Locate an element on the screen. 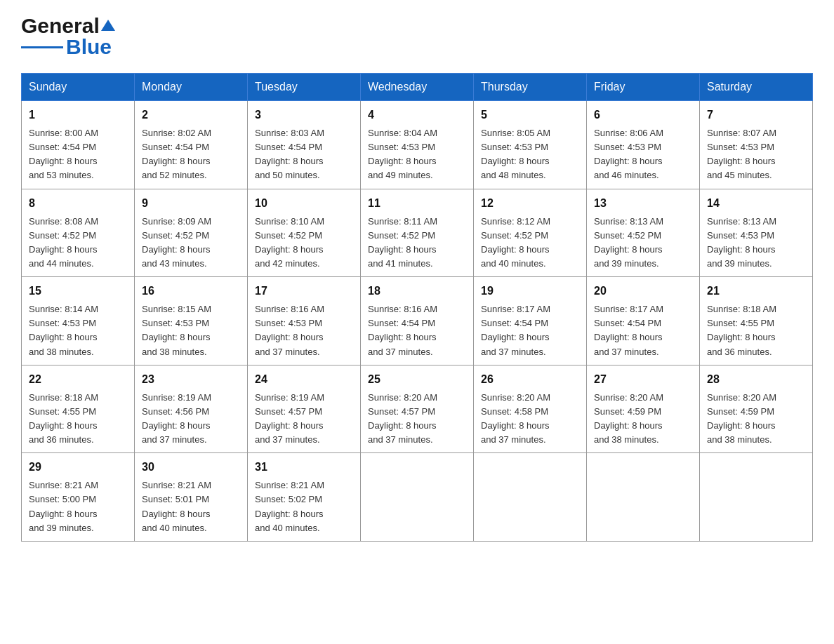 Image resolution: width=834 pixels, height=644 pixels. calendar-cell: 12 Sunrise: 8:12 AMSunset: 4:52 PMDaylig… is located at coordinates (531, 233).